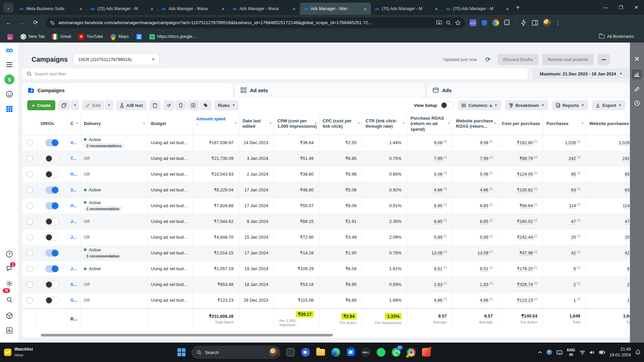  I want to click on more-options-button: •••, so click(604, 59).